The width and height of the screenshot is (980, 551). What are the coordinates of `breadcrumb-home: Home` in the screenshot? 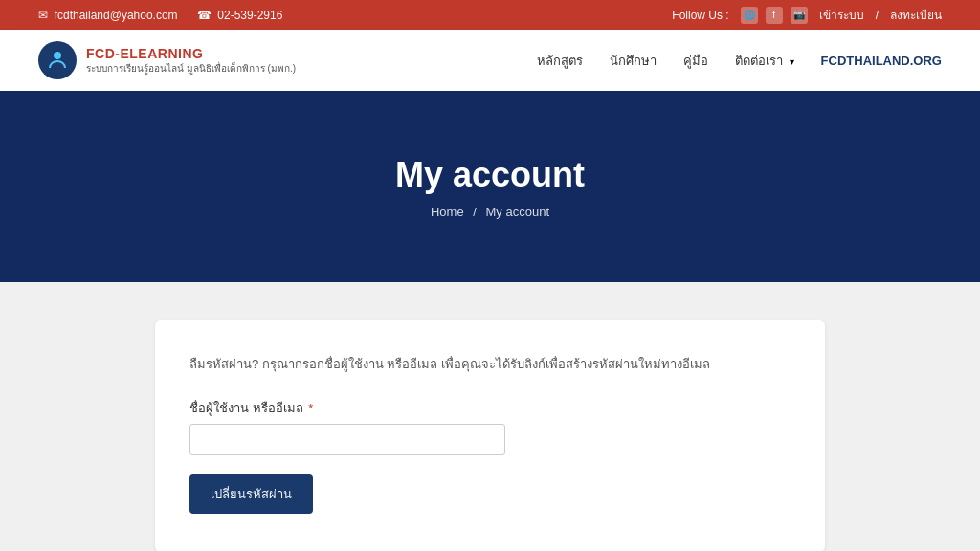 It's located at (448, 212).